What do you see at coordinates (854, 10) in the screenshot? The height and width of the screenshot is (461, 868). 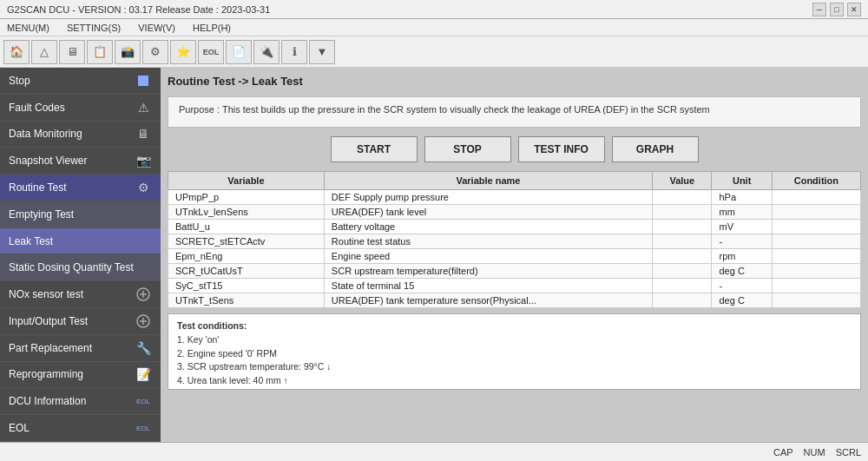 I see `close-button: ✕` at bounding box center [854, 10].